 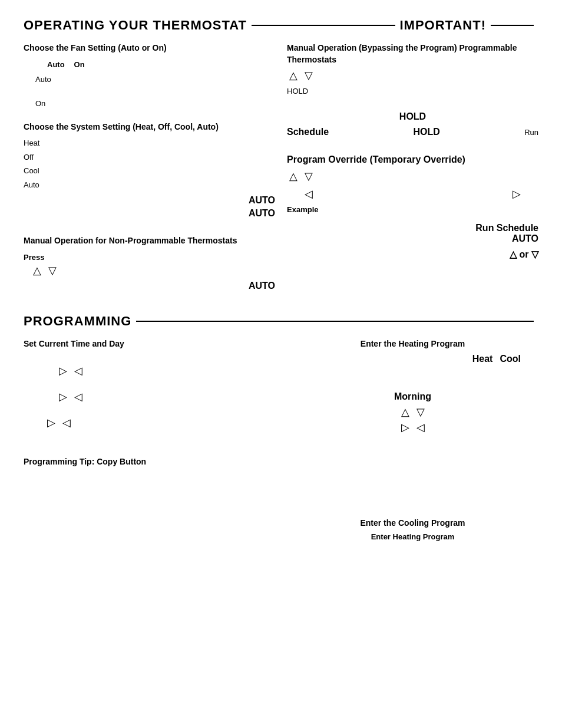 What do you see at coordinates (412, 91) in the screenshot?
I see `manual-prog-section: Manual Operation (Bypassing the Program)…` at bounding box center [412, 91].